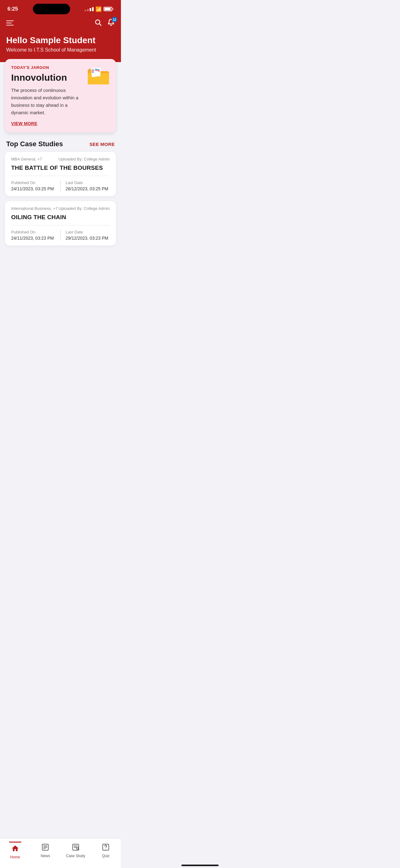 This screenshot has width=400, height=868. I want to click on last-date-label-2: Last Date, so click(88, 232).